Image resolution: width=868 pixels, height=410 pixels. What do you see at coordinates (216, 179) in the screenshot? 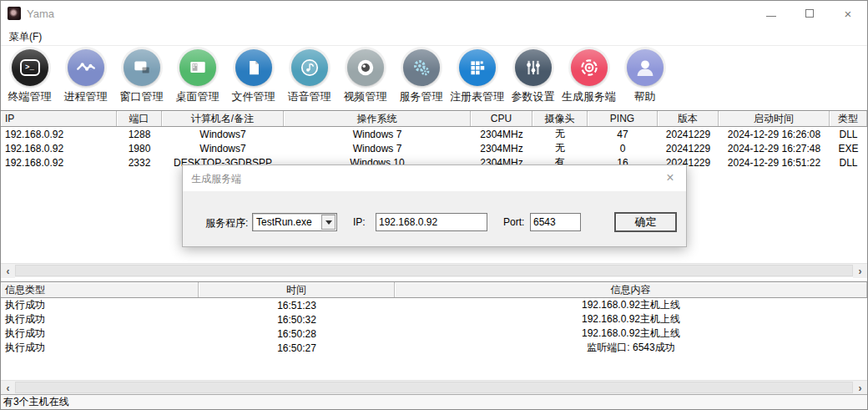
I see `dialog-title: 生成服务端` at bounding box center [216, 179].